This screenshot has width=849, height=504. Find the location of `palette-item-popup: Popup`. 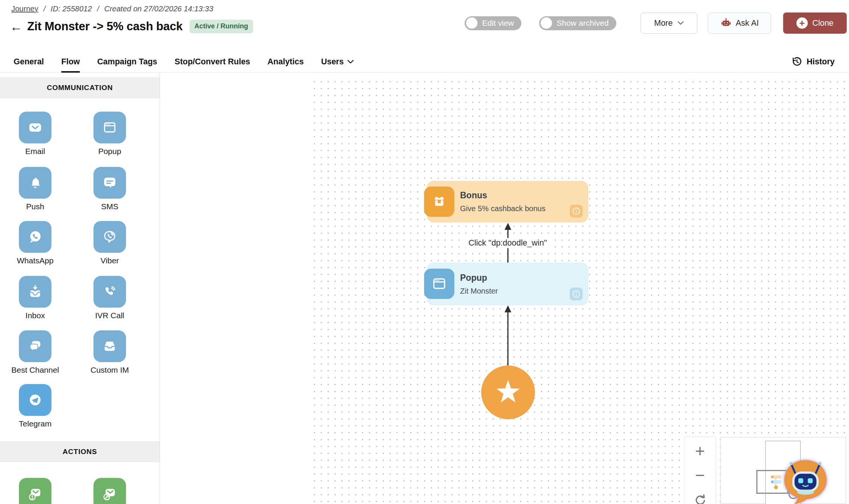

palette-item-popup: Popup is located at coordinates (110, 134).